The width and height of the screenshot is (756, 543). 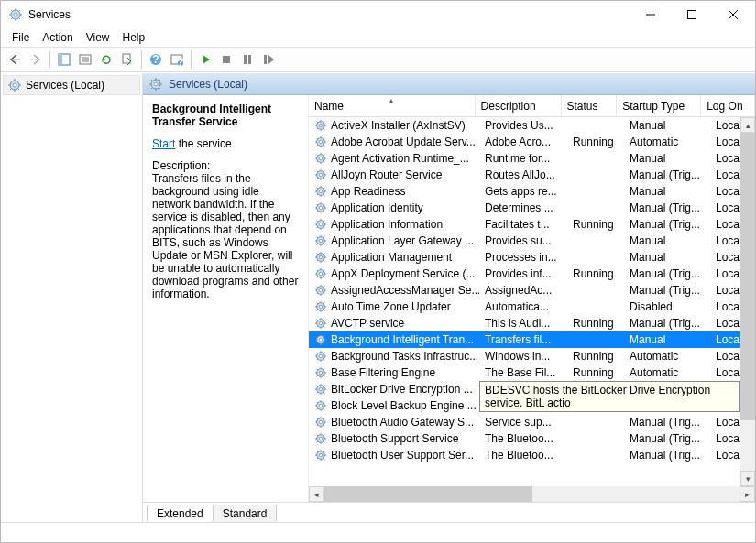 What do you see at coordinates (156, 60) in the screenshot?
I see `help-button: ?` at bounding box center [156, 60].